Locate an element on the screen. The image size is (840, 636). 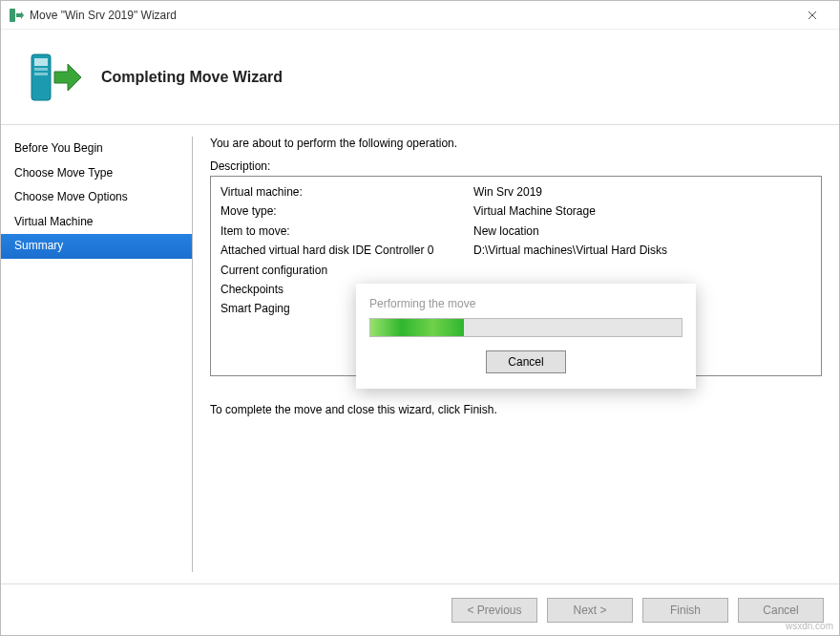
progress-label: Performing the move is located at coordinates (526, 304).